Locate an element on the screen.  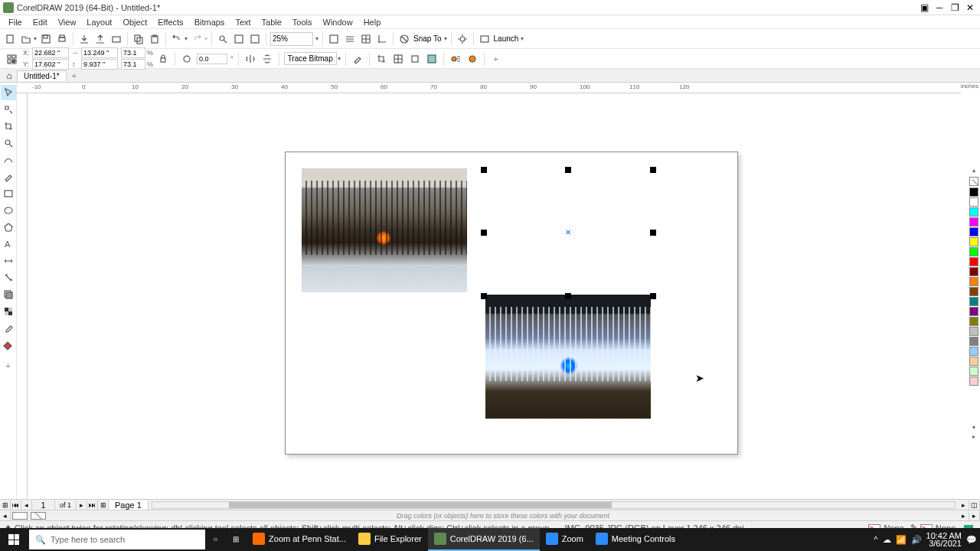
taskbar-app: Meeting Controls is located at coordinates (635, 540).